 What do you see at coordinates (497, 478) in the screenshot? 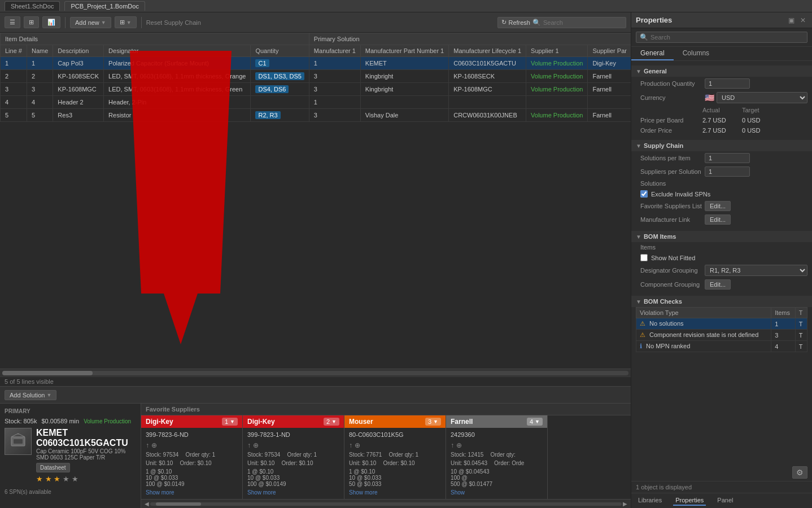
I see `price-break: 100 @` at bounding box center [497, 478].